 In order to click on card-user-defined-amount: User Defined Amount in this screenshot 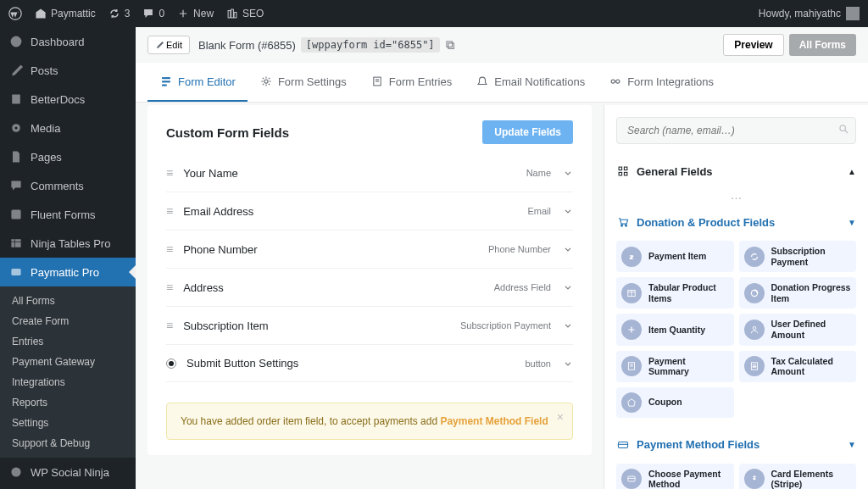, I will do `click(798, 329)`.